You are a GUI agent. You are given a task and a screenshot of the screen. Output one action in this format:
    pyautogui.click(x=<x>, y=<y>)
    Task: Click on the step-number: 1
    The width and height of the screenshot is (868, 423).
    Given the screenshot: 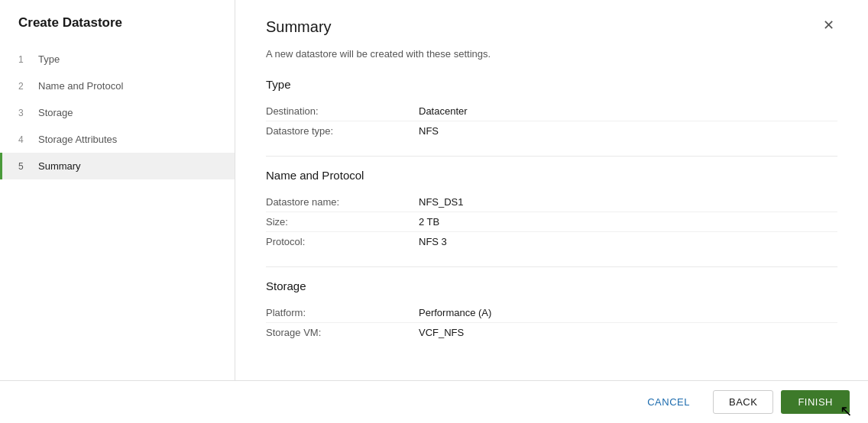 What is the action you would take?
    pyautogui.click(x=24, y=60)
    